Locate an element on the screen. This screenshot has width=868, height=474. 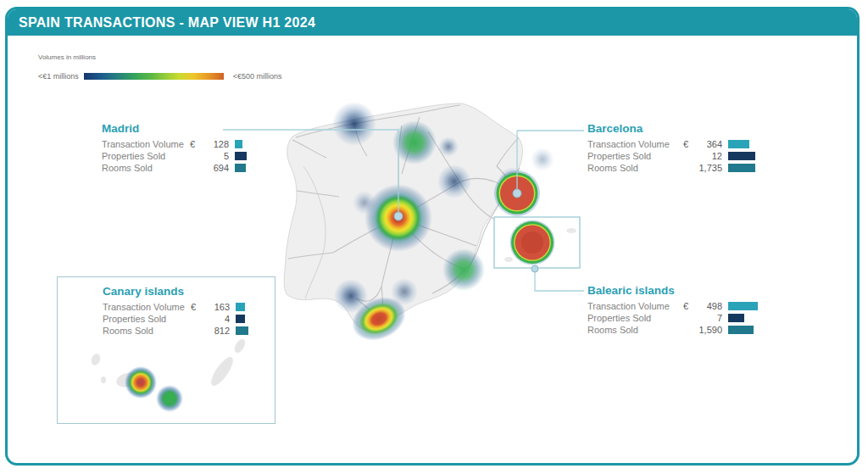
heatmap-blob-girona is located at coordinates (542, 159).